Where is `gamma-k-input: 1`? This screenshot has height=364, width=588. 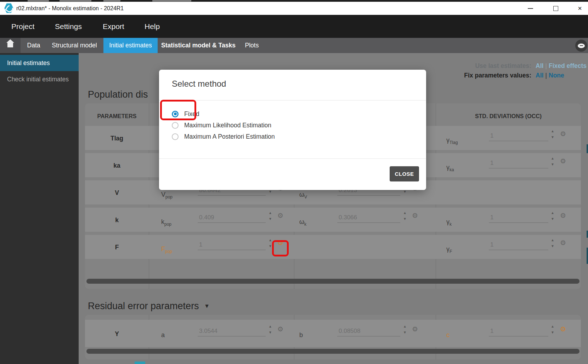 gamma-k-input: 1 is located at coordinates (519, 223).